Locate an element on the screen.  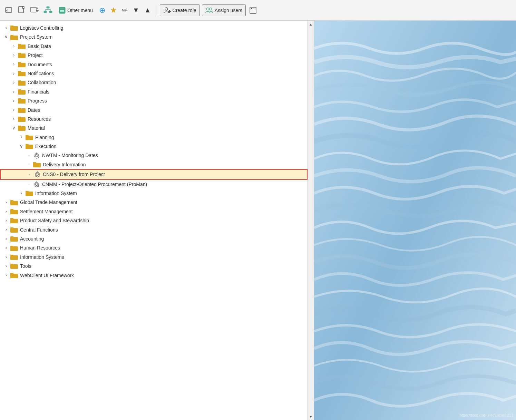
folder-icon-logistics-controlling is located at coordinates (14, 28).